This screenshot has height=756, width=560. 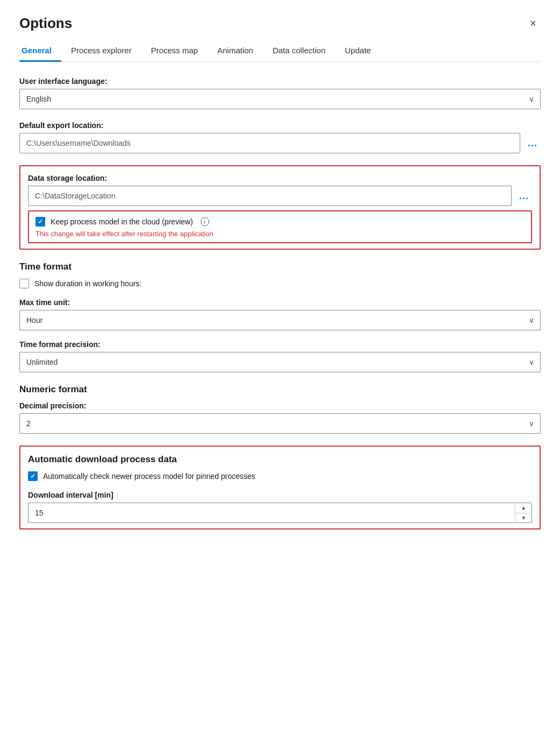 What do you see at coordinates (280, 362) in the screenshot?
I see `precision-select: Unlimited` at bounding box center [280, 362].